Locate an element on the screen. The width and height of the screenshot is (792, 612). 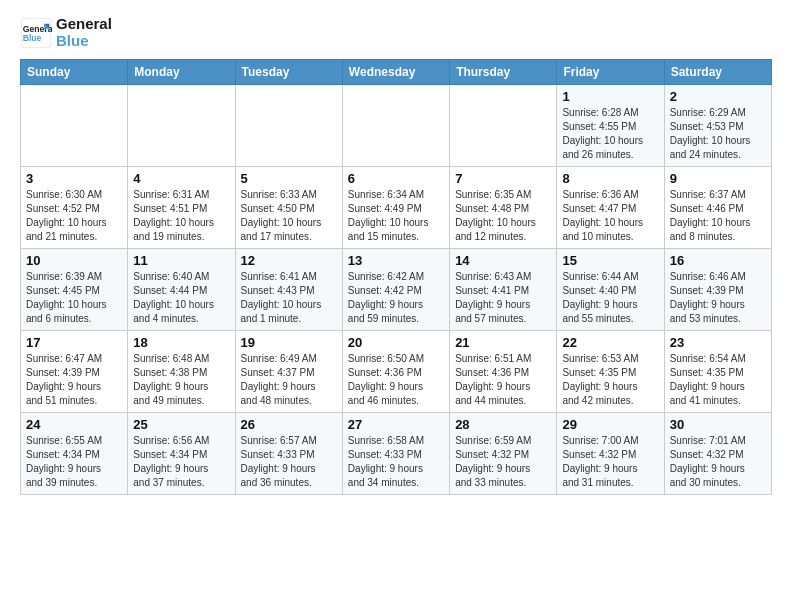
day-number: 13 is located at coordinates (396, 260).